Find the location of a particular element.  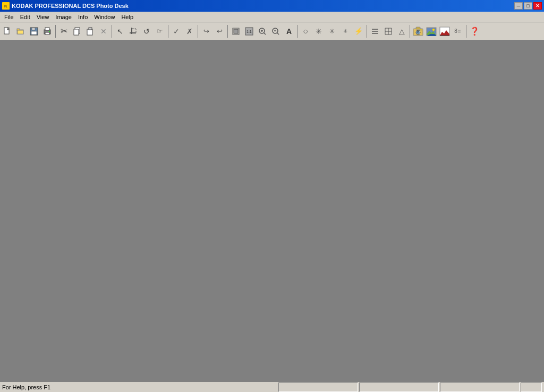

title-buttons: ─ □ ✕ is located at coordinates (528, 6).